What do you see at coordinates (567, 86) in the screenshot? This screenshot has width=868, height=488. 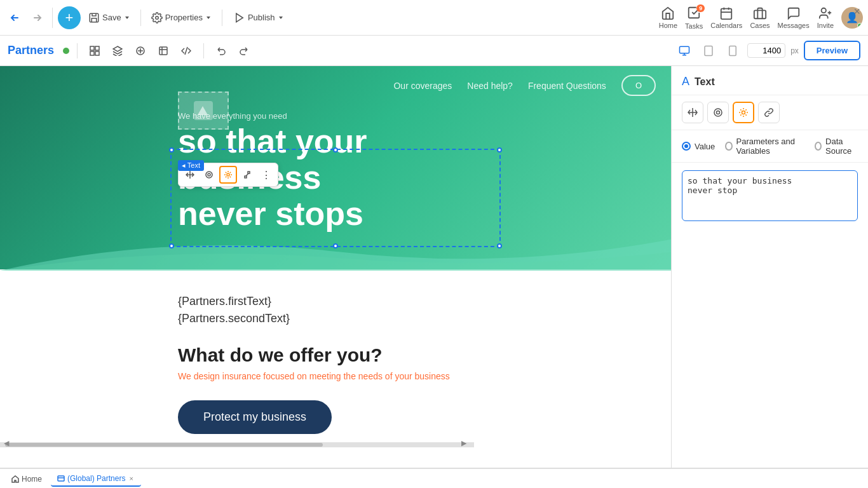 I see `nav-faq: Frequent Questions` at bounding box center [567, 86].